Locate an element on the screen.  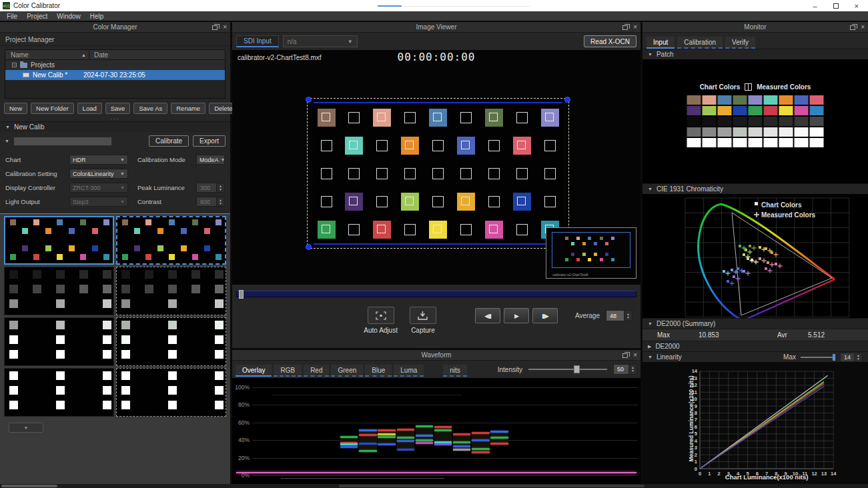
waveform-tab-overlay: Overlay is located at coordinates (254, 371).